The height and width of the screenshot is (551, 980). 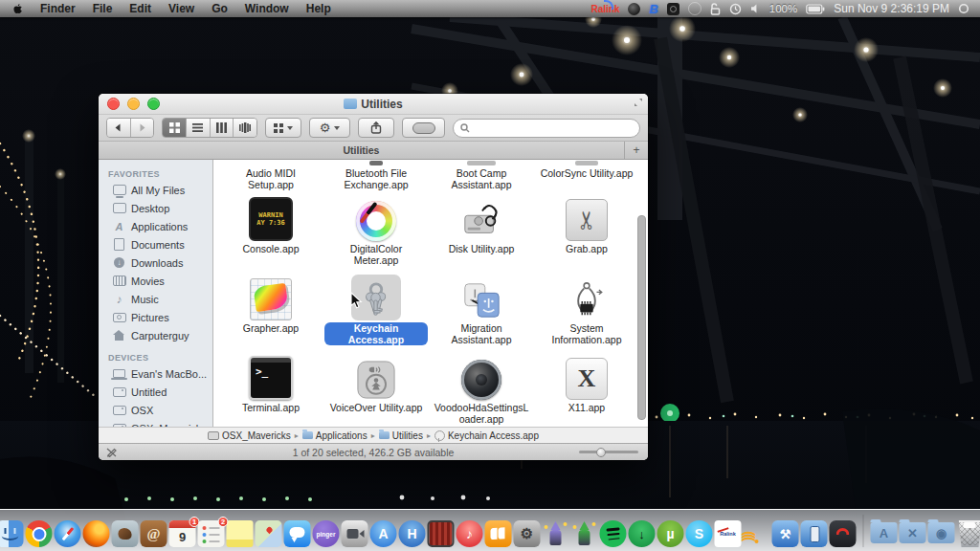 What do you see at coordinates (481, 176) in the screenshot?
I see `app-item-boot-camp-assistant: Boot Camp Assistant.app` at bounding box center [481, 176].